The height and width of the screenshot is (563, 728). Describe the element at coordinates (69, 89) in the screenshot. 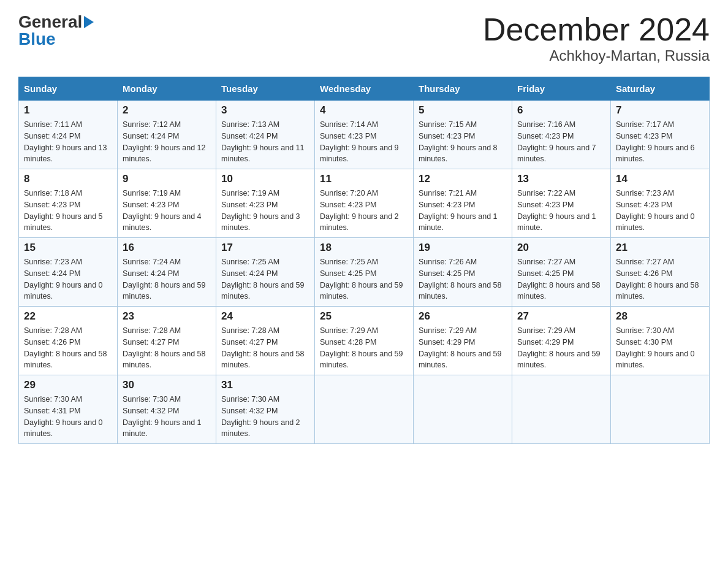

I see `header-sunday: Sunday` at that location.